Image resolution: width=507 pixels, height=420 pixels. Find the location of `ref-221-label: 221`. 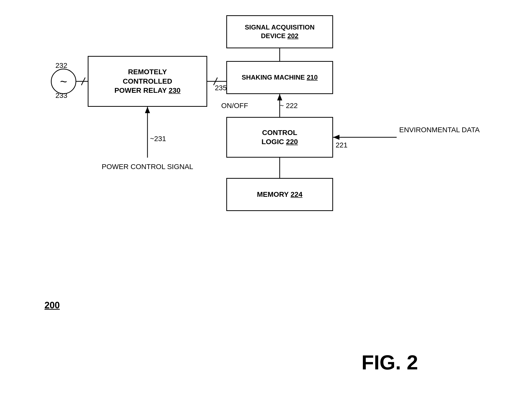

ref-221-label: 221 is located at coordinates (342, 145).